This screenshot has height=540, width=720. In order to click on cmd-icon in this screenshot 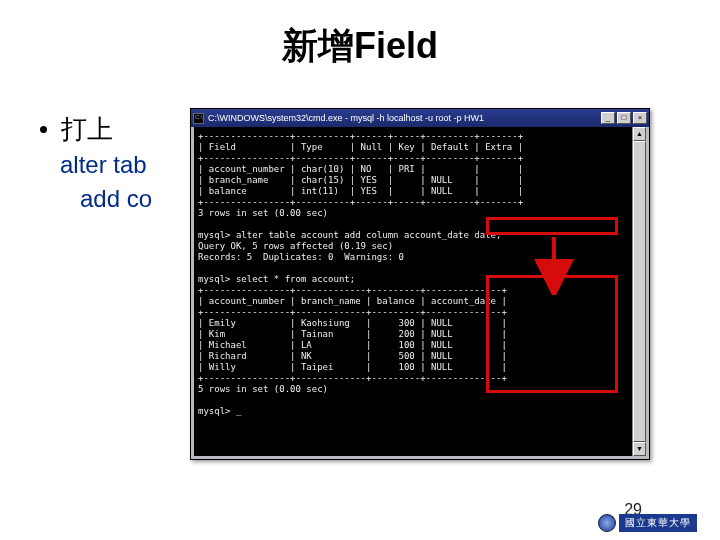, I will do `click(198, 118)`.